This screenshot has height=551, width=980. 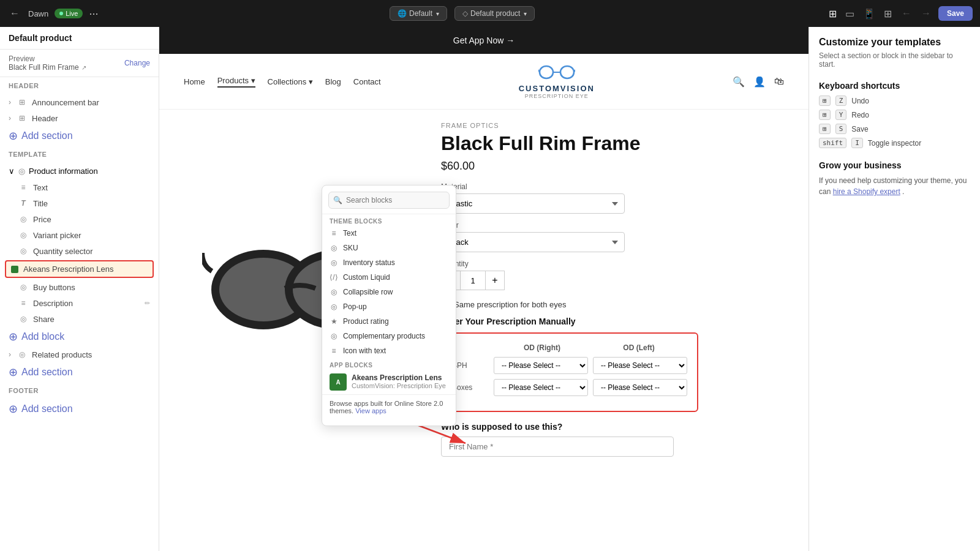 What do you see at coordinates (80, 337) in the screenshot?
I see `add-block-button: ⊕ Add block` at bounding box center [80, 337].